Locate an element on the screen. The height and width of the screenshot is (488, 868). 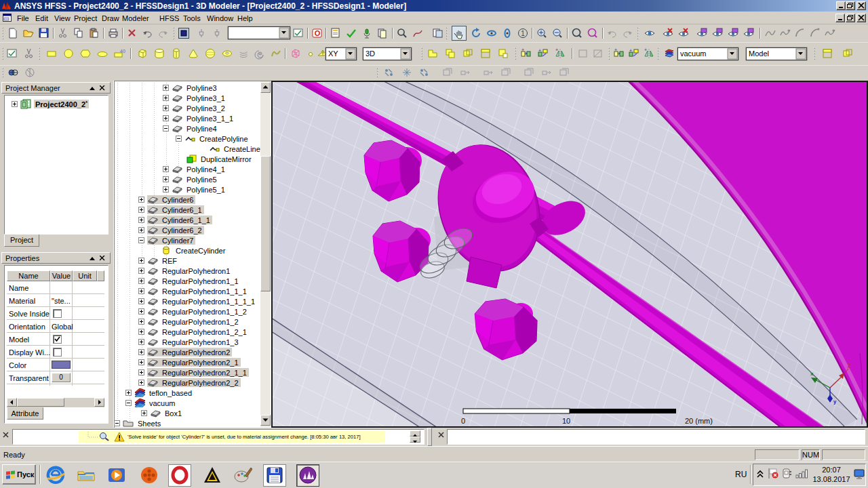
svg-text: O is located at coordinates (317, 33).